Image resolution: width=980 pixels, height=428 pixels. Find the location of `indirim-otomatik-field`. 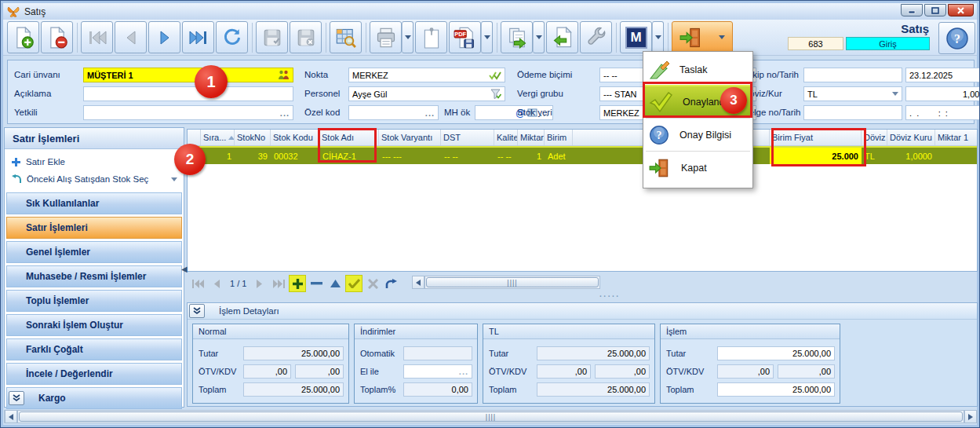

indirim-otomatik-field is located at coordinates (438, 353).